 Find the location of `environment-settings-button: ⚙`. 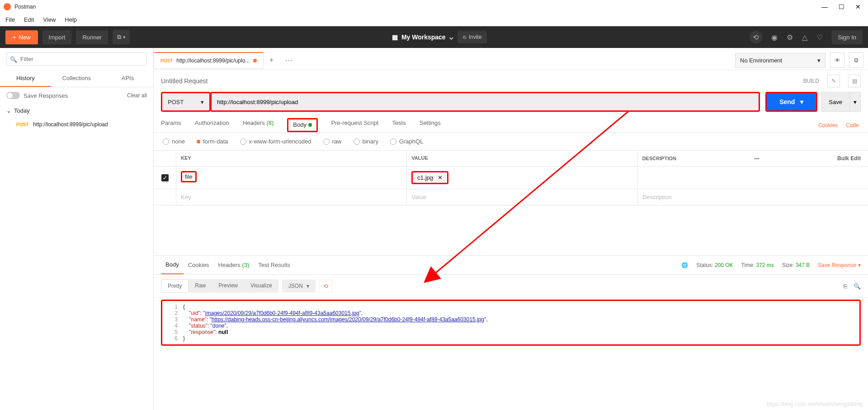

environment-settings-button: ⚙ is located at coordinates (856, 60).